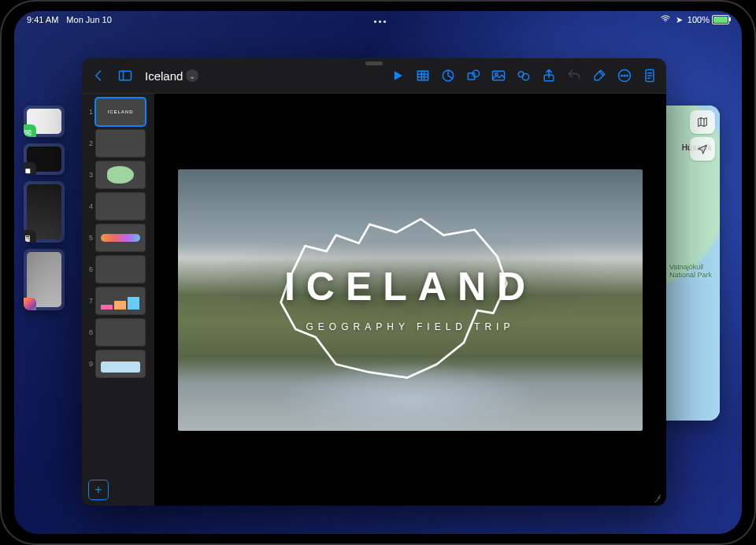  Describe the element at coordinates (410, 327) in the screenshot. I see `slide-subtitle: GEOGRAPHY FIELD TRIP` at that location.